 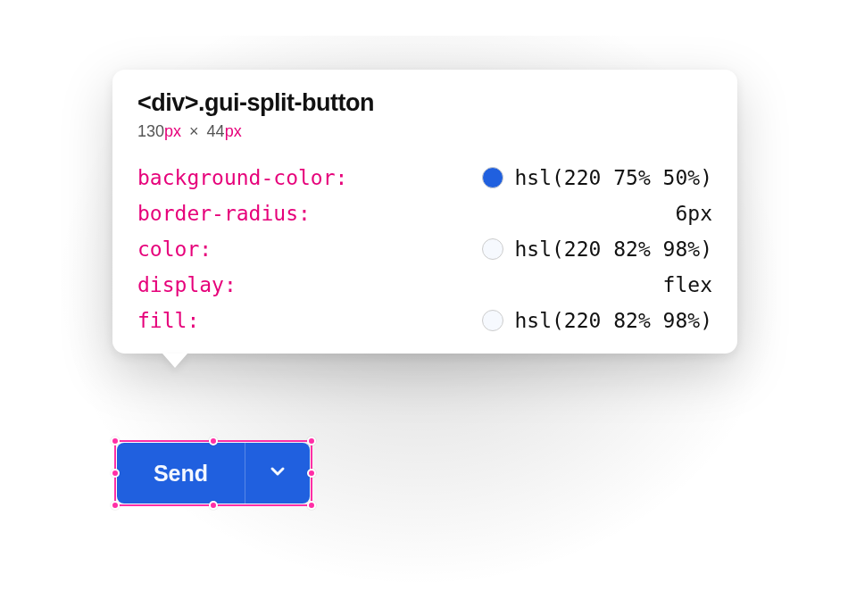 What do you see at coordinates (187, 285) in the screenshot?
I see `css-prop-name: display:` at bounding box center [187, 285].